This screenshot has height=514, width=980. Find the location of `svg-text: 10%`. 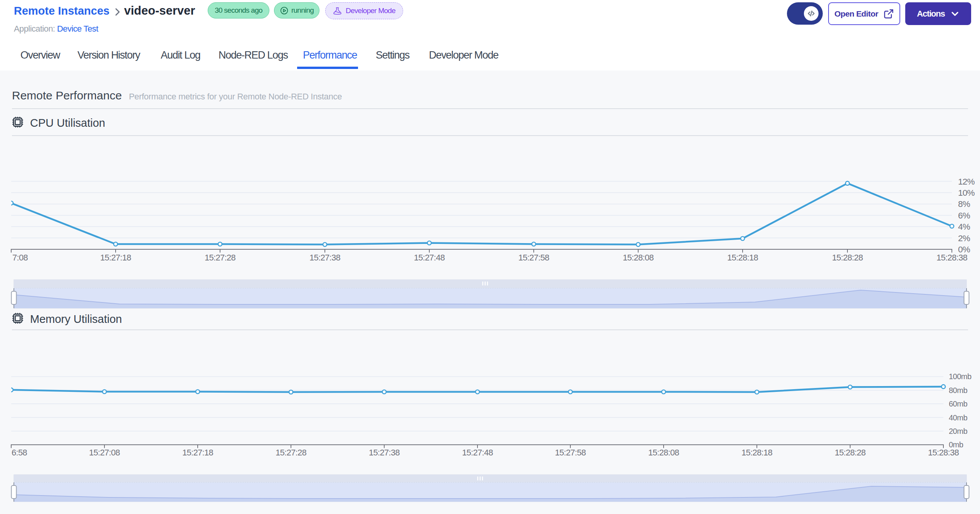

svg-text: 10% is located at coordinates (967, 193).